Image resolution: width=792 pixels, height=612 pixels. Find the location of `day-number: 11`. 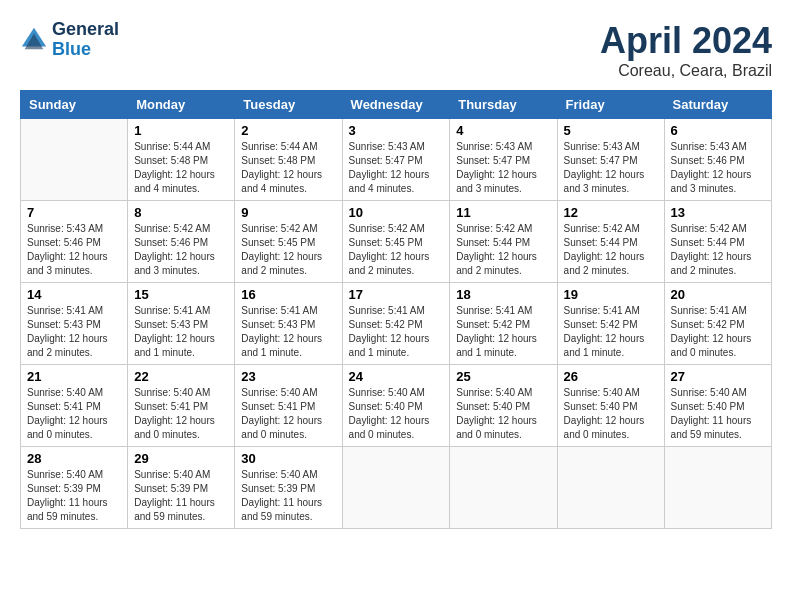

day-number: 11 is located at coordinates (503, 212).